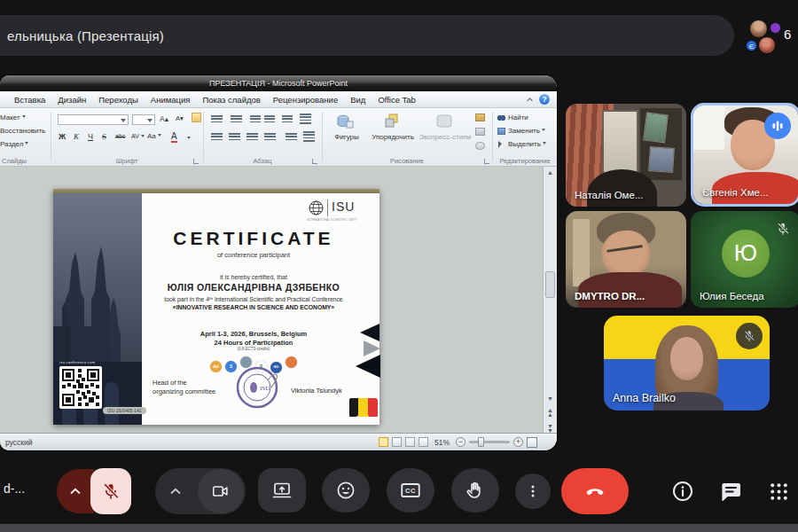 The width and height of the screenshot is (798, 532). Describe the element at coordinates (144, 120) in the screenshot. I see `font-size-combo` at that location.